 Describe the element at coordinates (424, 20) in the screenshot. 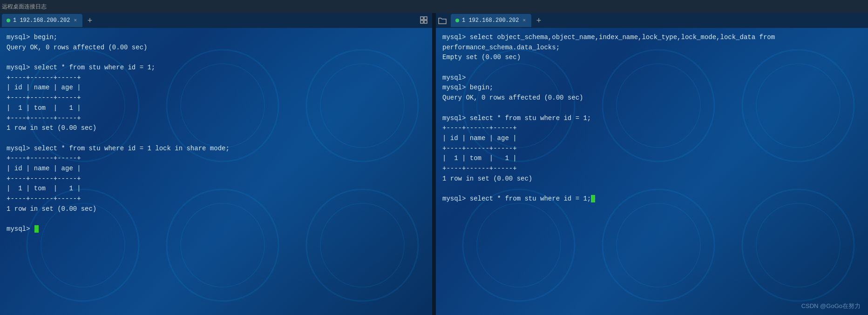

I see `grid-icon` at that location.